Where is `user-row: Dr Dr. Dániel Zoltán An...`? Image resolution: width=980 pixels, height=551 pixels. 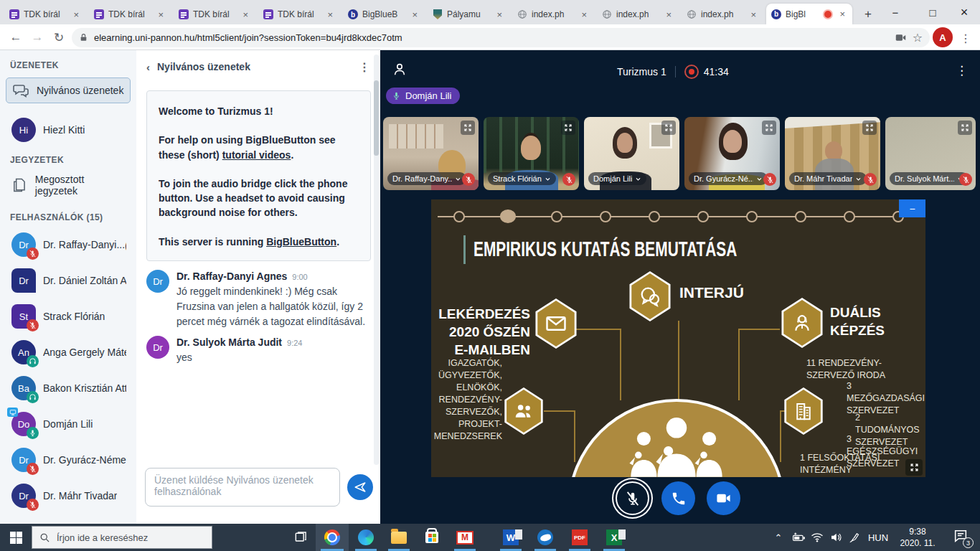
user-row: Dr Dr. Dániel Zoltán An... is located at coordinates (69, 281).